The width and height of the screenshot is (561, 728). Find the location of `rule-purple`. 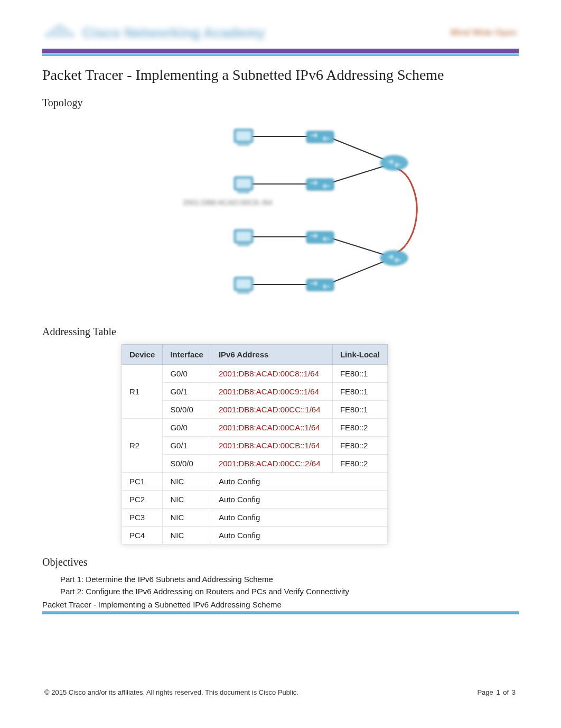

rule-purple is located at coordinates (280, 51).